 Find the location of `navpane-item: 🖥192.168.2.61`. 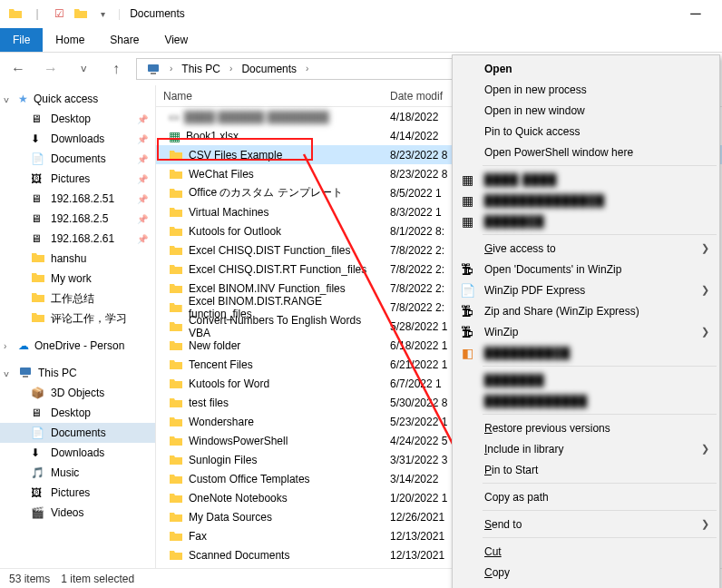

navpane-item: 🖥192.168.2.61 is located at coordinates (78, 239).